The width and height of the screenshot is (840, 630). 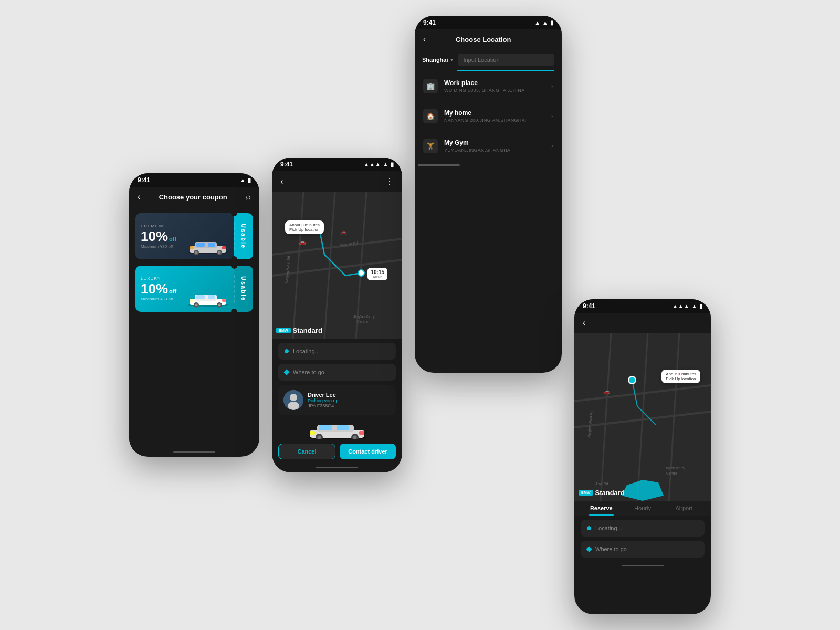 I want to click on where-bar-driver: Where to go, so click(x=337, y=372).